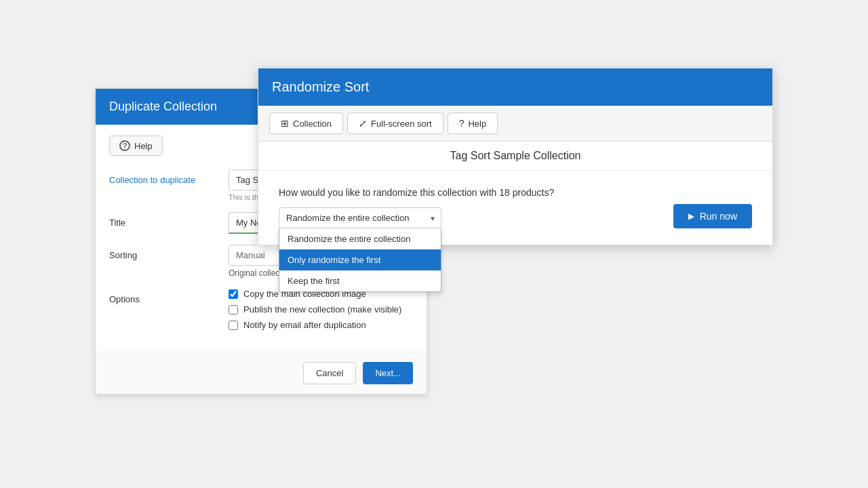 This screenshot has height=488, width=868. What do you see at coordinates (321, 309) in the screenshot?
I see `option-publish: Publish the new collection (make visible…` at bounding box center [321, 309].